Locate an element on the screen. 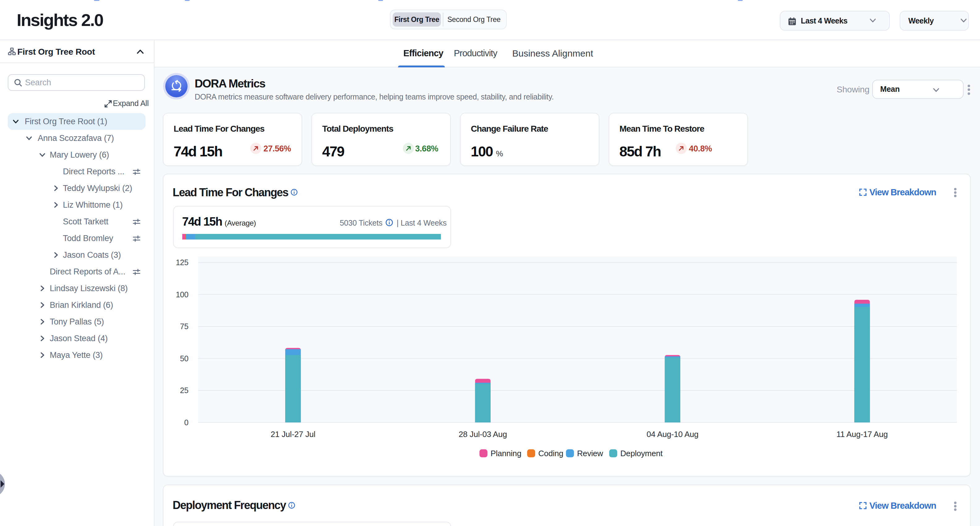  svg-text: 0 is located at coordinates (186, 422).